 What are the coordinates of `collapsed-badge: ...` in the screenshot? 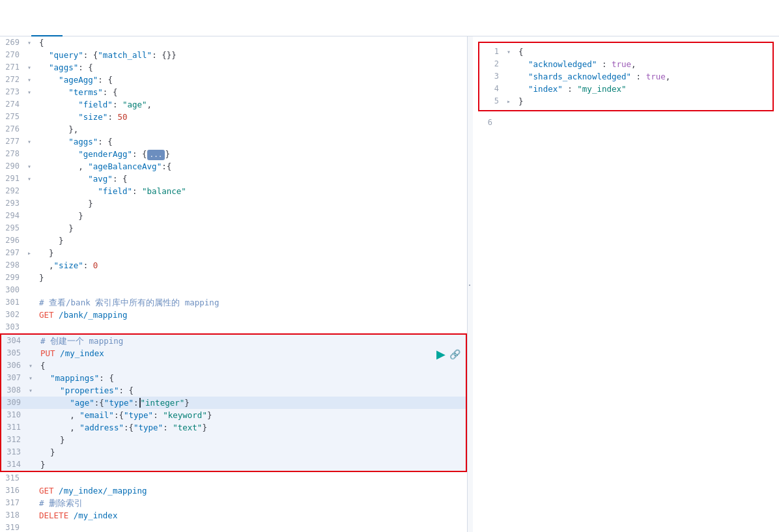 It's located at (156, 155).